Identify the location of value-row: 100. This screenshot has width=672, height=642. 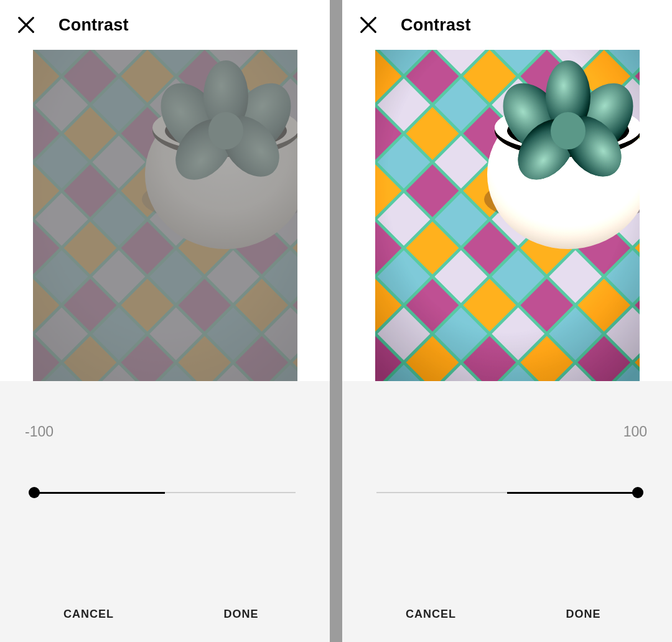
(507, 418).